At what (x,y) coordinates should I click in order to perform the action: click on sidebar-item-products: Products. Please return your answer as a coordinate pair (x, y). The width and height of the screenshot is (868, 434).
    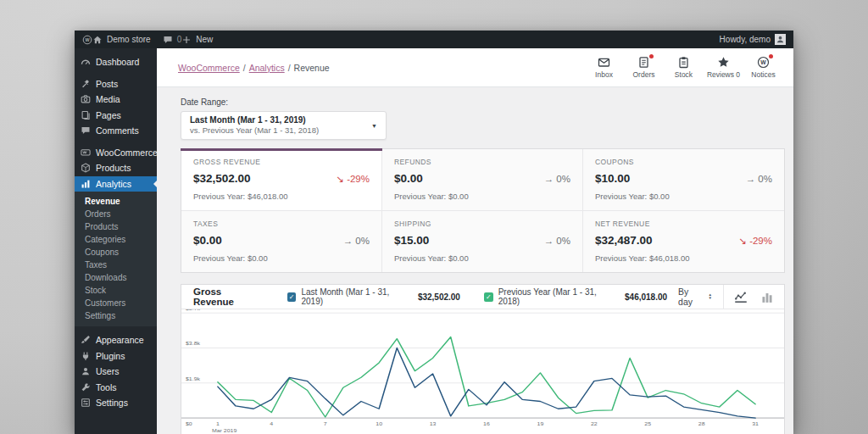
    Looking at the image, I should click on (115, 168).